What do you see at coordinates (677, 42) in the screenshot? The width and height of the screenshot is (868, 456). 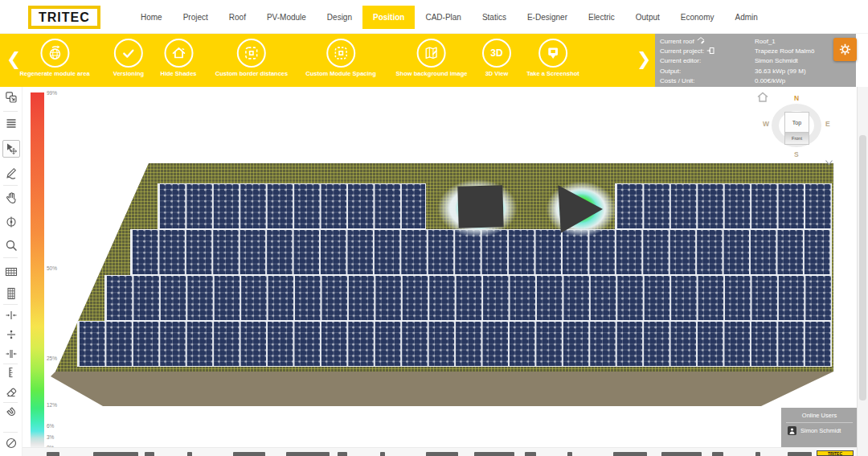 I see `info-label-text: Current roof` at bounding box center [677, 42].